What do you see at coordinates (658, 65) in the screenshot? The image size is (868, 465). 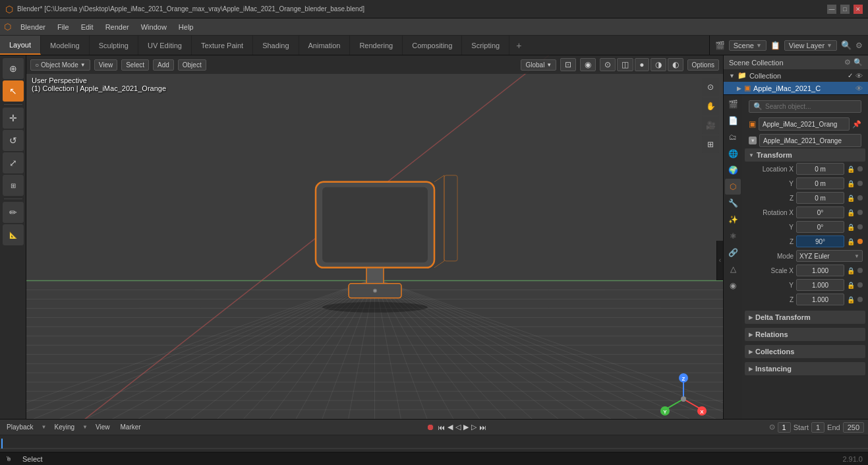 I see `material-mode: ◑` at bounding box center [658, 65].